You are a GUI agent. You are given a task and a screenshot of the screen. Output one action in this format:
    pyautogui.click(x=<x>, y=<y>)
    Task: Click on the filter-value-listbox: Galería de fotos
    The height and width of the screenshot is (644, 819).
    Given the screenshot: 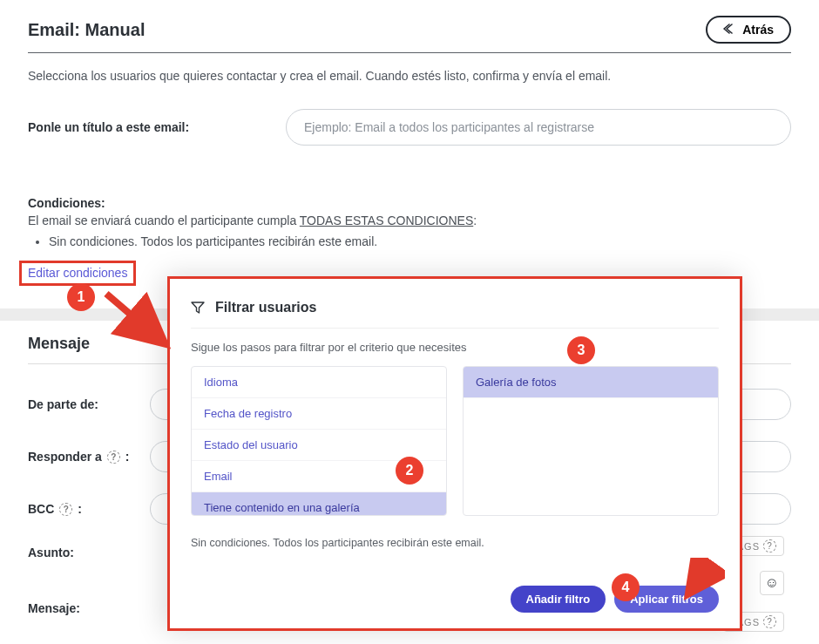 What is the action you would take?
    pyautogui.click(x=591, y=441)
    